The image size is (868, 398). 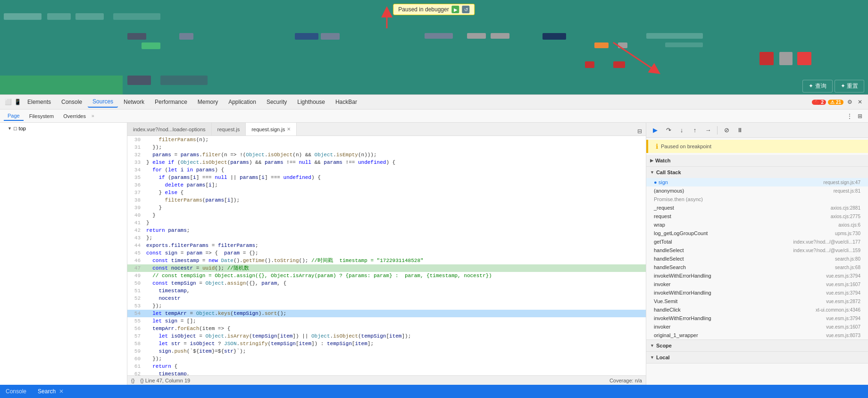 What do you see at coordinates (757, 284) in the screenshot?
I see `callstack-item-invoker1: invoker vue.esm.js:1607` at bounding box center [757, 284].